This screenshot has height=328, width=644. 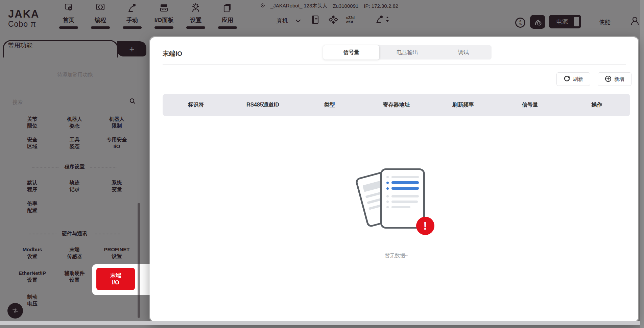 I want to click on tab-debug: 调试, so click(x=463, y=52).